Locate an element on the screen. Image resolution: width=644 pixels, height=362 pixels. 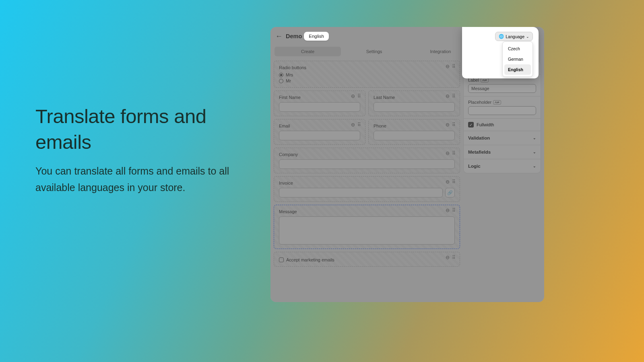
accordion-metafields: Metafields⌄ is located at coordinates (502, 152).